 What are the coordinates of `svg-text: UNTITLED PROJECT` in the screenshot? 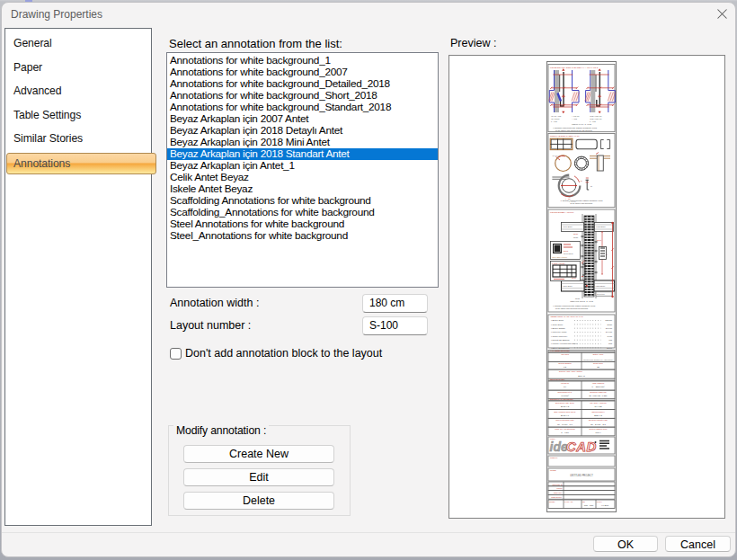 It's located at (582, 476).